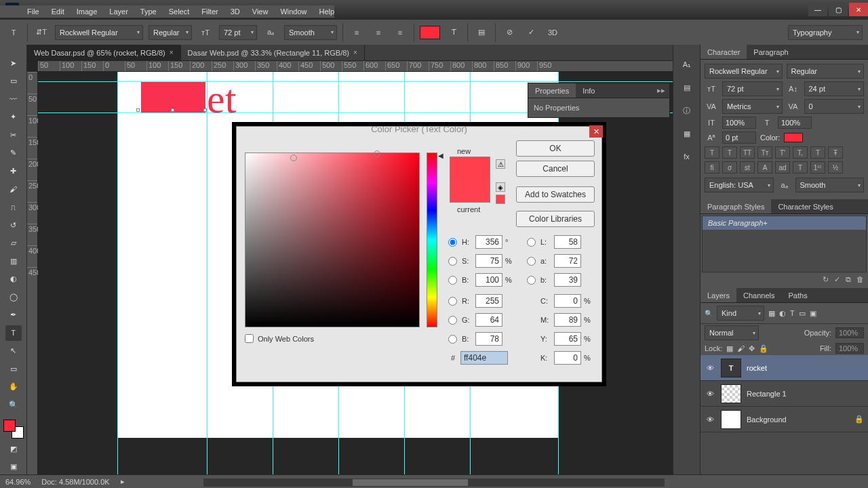 This screenshot has width=868, height=488. What do you see at coordinates (687, 110) in the screenshot?
I see `info-icon: ⓘ` at bounding box center [687, 110].